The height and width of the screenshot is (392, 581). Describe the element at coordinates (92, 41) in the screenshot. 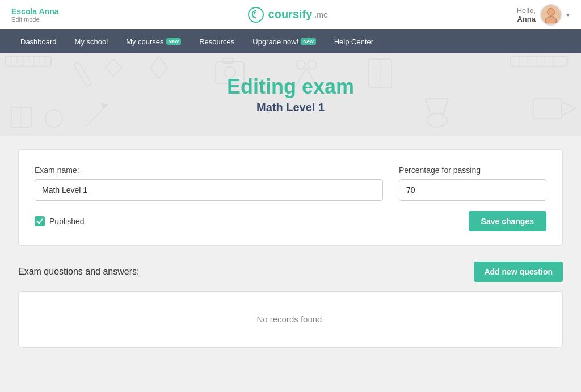

I see `nav-my-school: My school` at that location.